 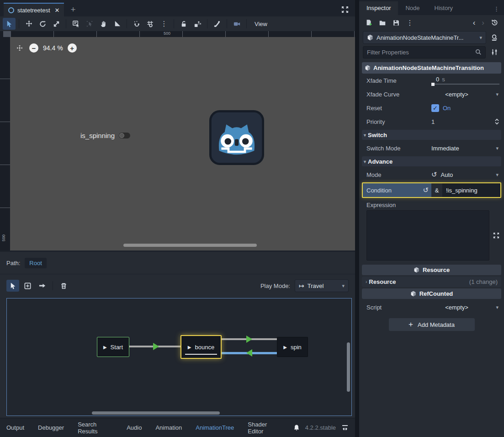 What do you see at coordinates (201, 347) in the screenshot?
I see `state-node-bounce: ▶ bounce` at bounding box center [201, 347].